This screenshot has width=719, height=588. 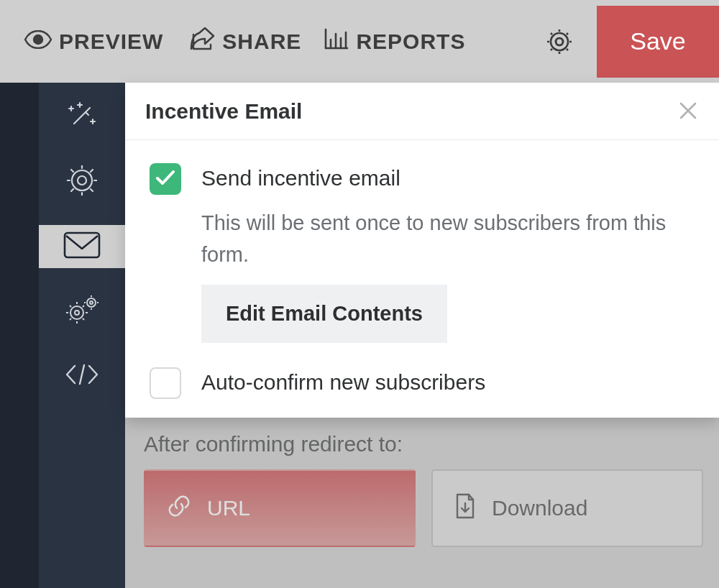 What do you see at coordinates (262, 42) in the screenshot?
I see `share-label: SHARE` at bounding box center [262, 42].